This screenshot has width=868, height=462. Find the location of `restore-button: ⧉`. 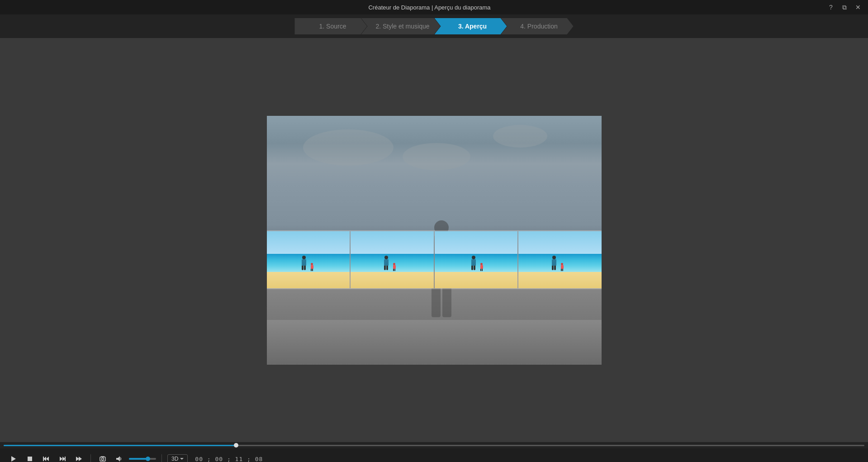

restore-button: ⧉ is located at coordinates (844, 7).